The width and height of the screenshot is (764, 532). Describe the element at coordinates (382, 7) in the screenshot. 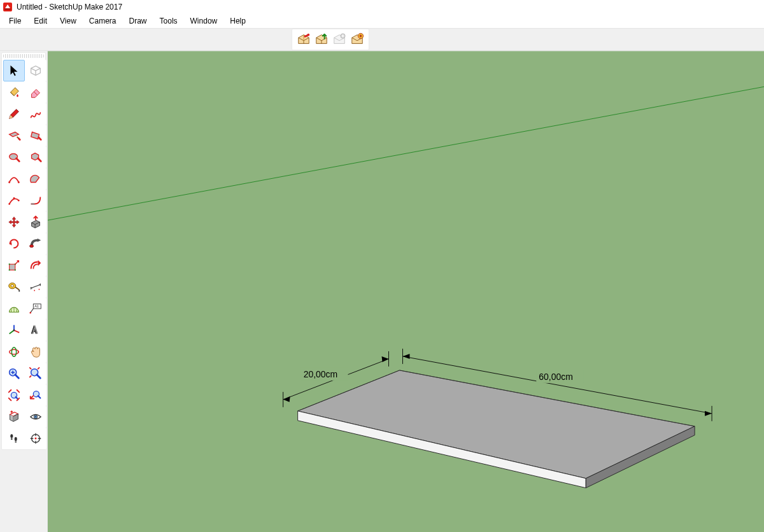

I see `title-bar: Untitled - SketchUp Make 2017` at that location.